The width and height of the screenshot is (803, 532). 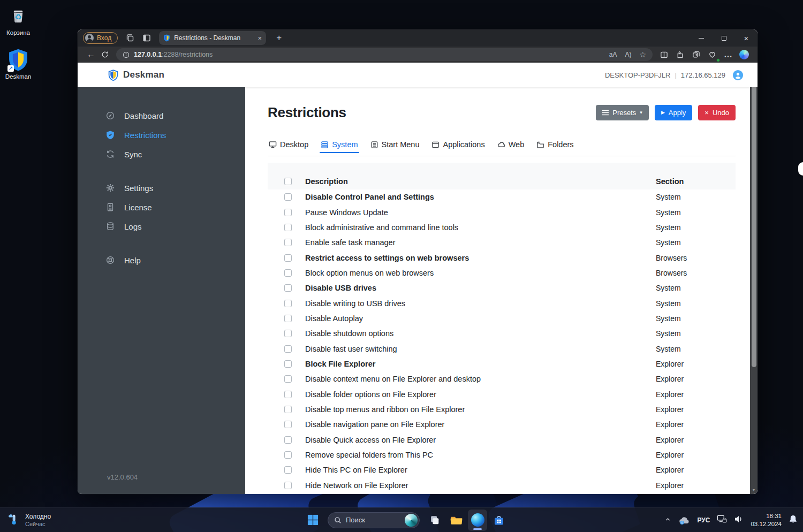 What do you see at coordinates (502, 379) in the screenshot?
I see `table-row: Disable context menu on File Explorer an…` at bounding box center [502, 379].